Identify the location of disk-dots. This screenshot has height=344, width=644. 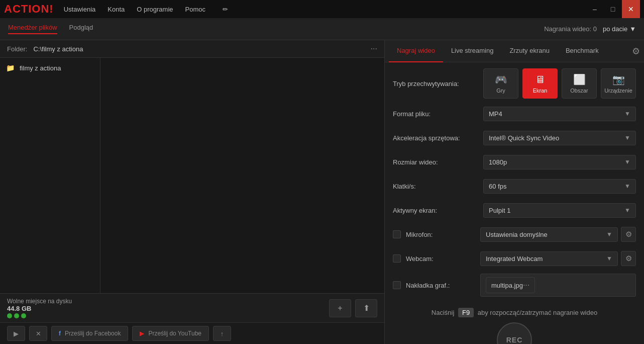
(39, 316).